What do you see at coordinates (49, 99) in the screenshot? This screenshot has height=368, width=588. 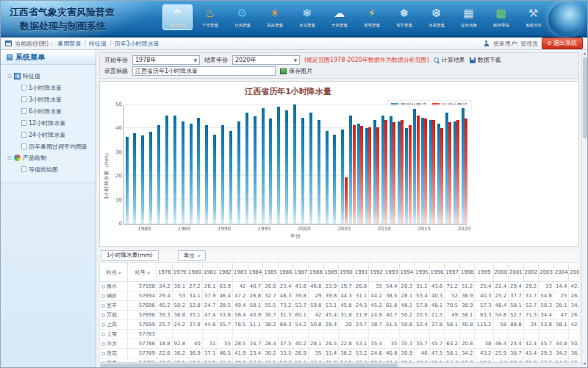 I see `tree-leaf: 3小时降水量` at bounding box center [49, 99].